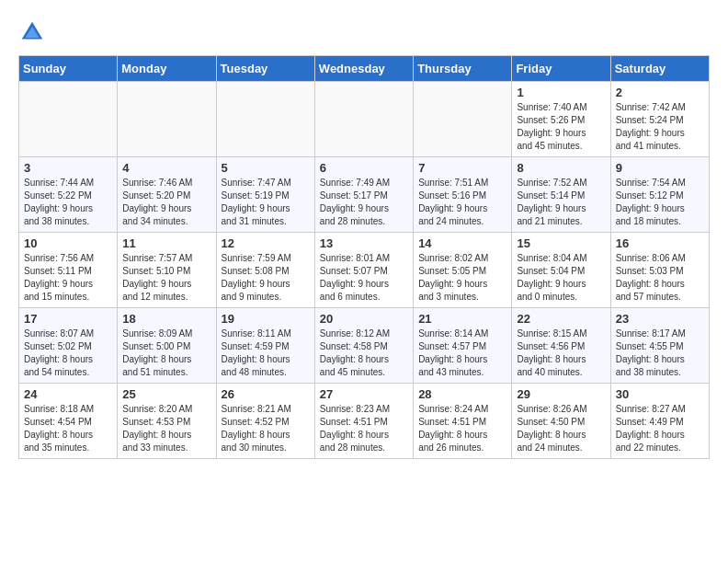 This screenshot has height=563, width=728. I want to click on calendar-cell: 7Sunrise: 7:51 AM Sunset: 5:16 PM Daylig…, so click(463, 195).